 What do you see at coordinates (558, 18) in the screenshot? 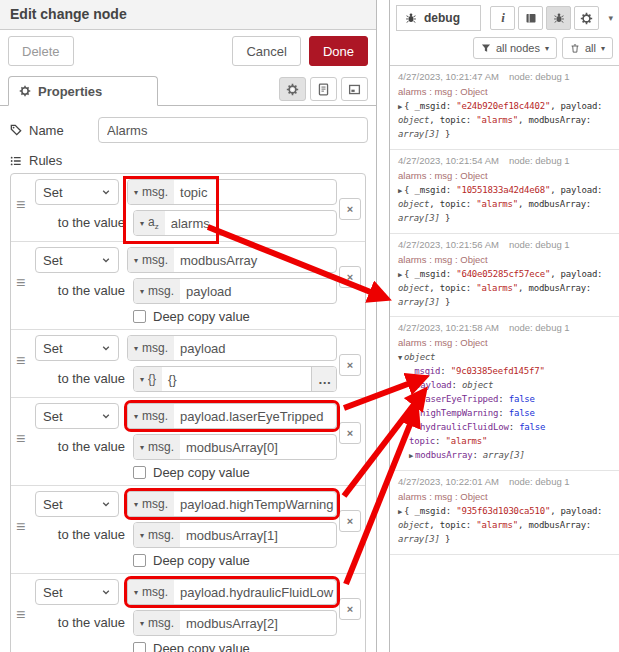
I see `debug-tab-button` at bounding box center [558, 18].